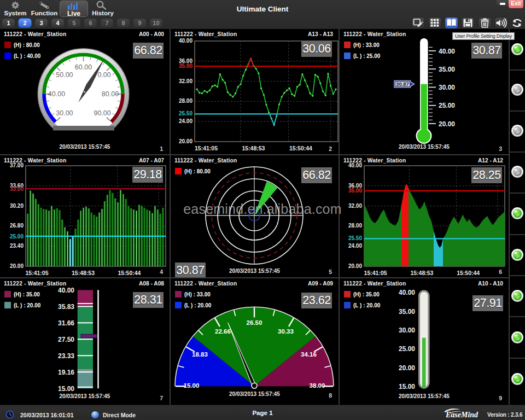 The height and width of the screenshot is (420, 525). Describe the element at coordinates (66, 323) in the screenshot. I see `svg-text: 31.66` at that location.